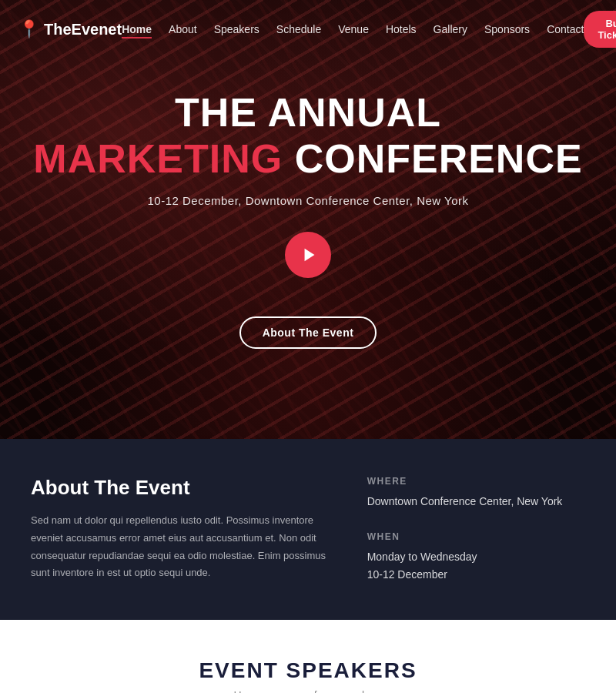 The image size is (616, 693). What do you see at coordinates (29, 29) in the screenshot?
I see `logo-icon: 📍` at bounding box center [29, 29].